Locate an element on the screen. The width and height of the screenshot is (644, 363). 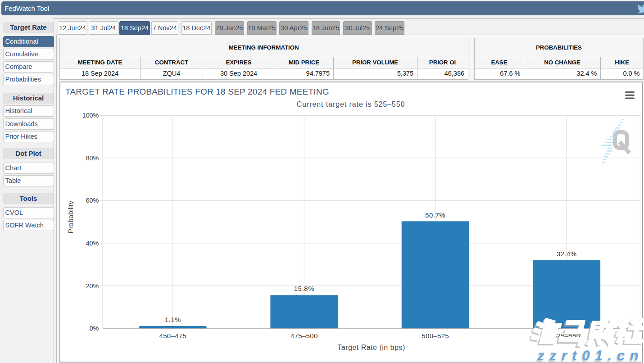
svg-text: 32.4% is located at coordinates (567, 254).